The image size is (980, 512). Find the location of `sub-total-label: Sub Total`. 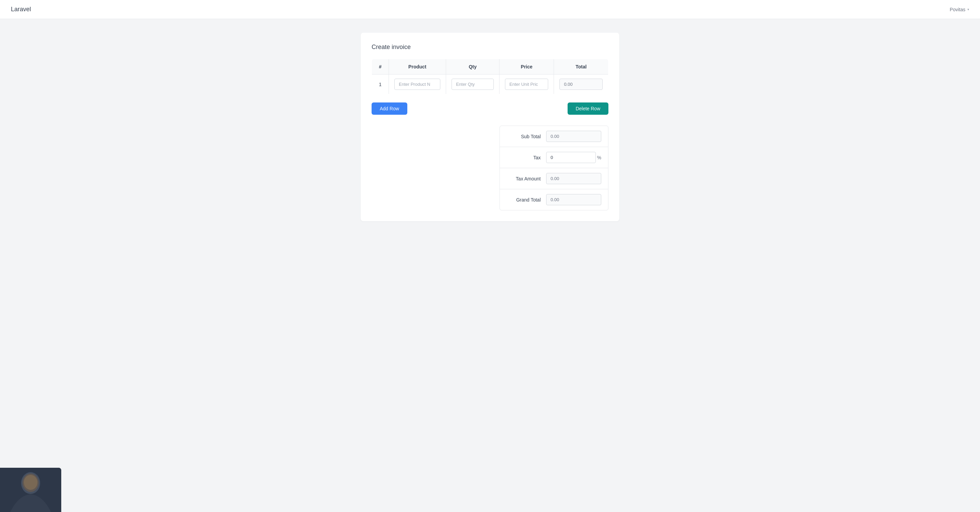

sub-total-label: Sub Total is located at coordinates (523, 136).